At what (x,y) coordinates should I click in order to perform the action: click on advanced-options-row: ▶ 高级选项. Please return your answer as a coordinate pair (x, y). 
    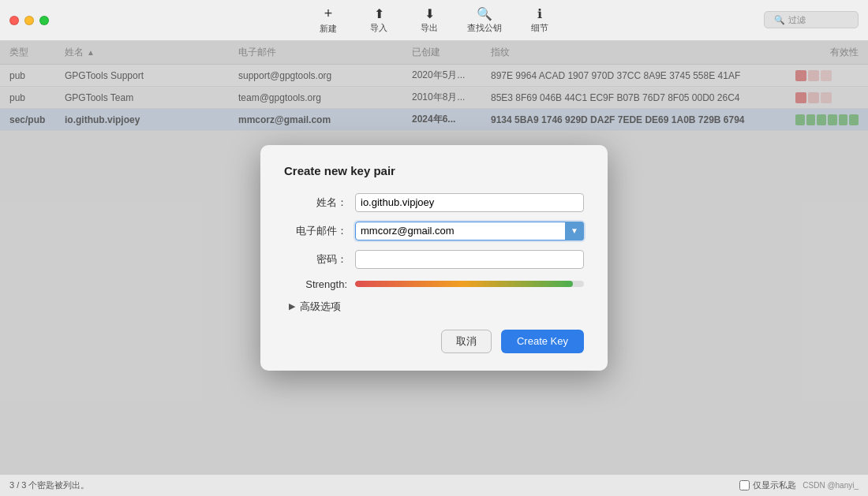
    Looking at the image, I should click on (434, 307).